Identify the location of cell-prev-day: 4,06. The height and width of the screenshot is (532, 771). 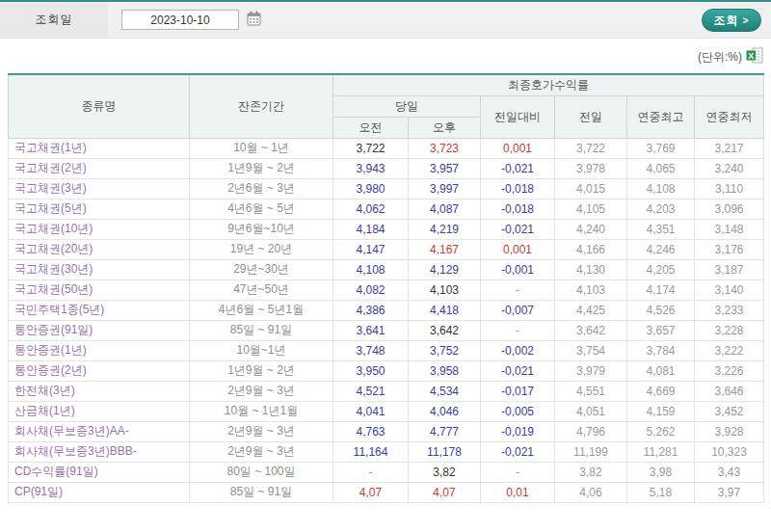
(592, 492).